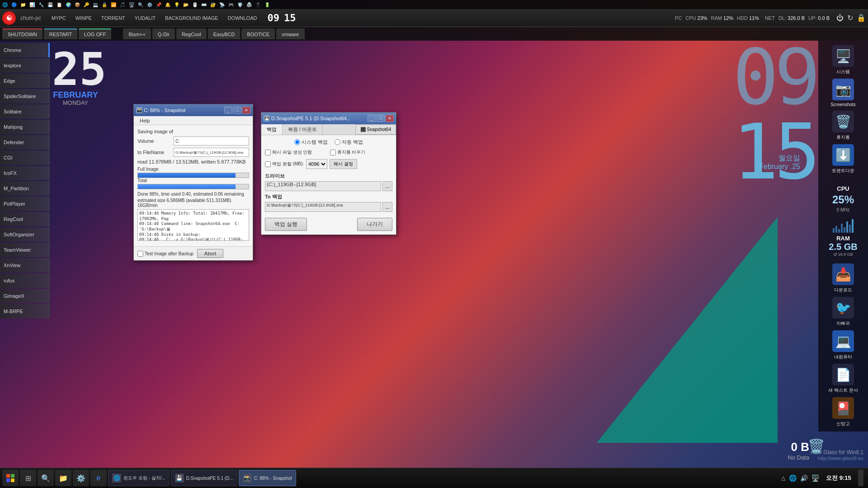 The height and width of the screenshot is (488, 868). What do you see at coordinates (77, 5) in the screenshot?
I see `top-icon-9: 📦` at bounding box center [77, 5].